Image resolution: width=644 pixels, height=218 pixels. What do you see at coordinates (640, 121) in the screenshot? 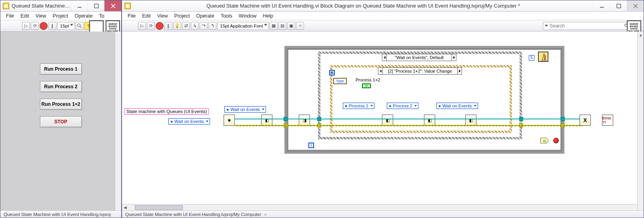
I see `scrollbar-vertical: ▲` at bounding box center [640, 121].